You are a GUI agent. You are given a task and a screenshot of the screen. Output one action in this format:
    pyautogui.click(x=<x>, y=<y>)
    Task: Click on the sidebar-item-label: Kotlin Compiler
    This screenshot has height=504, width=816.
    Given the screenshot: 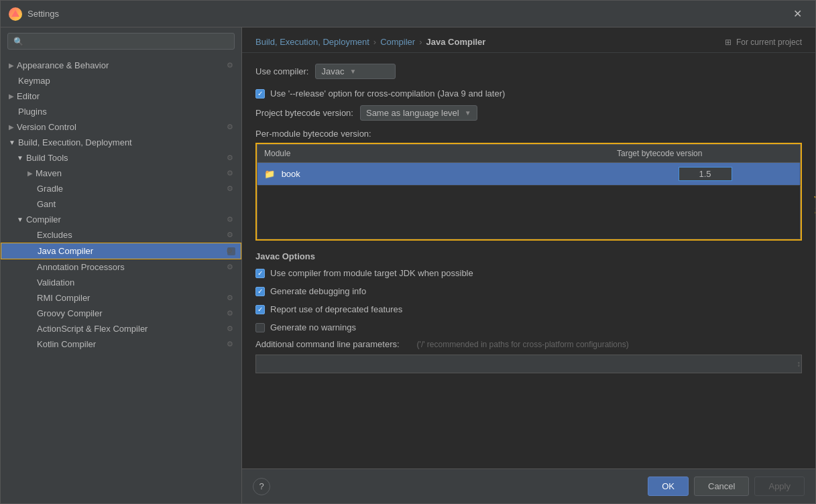 What is the action you would take?
    pyautogui.click(x=126, y=344)
    